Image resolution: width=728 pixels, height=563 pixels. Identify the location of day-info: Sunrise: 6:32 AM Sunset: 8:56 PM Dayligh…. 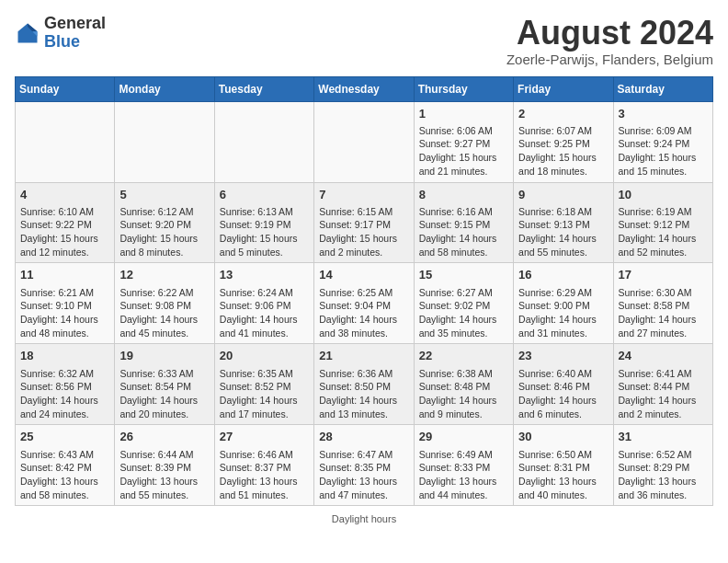
(64, 394).